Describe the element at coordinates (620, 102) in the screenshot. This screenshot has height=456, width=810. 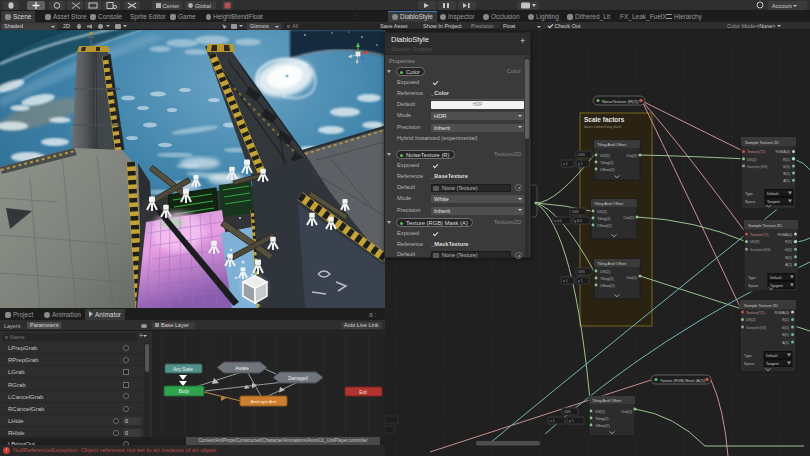
I see `svg-text: NoiseTexture (R(2))` at that location.